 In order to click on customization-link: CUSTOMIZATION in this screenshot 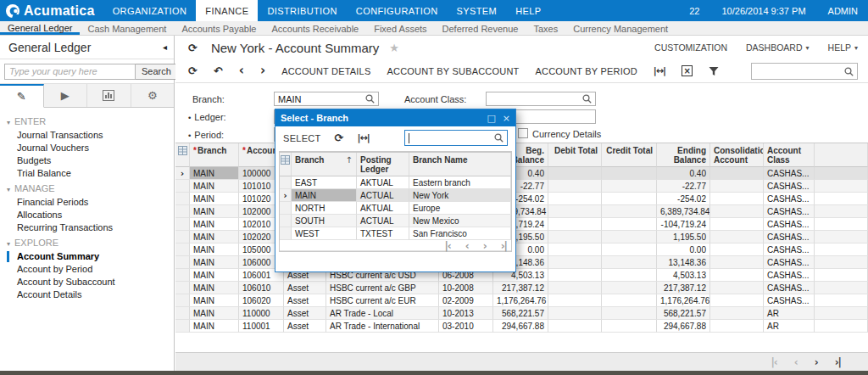, I will do `click(691, 48)`.